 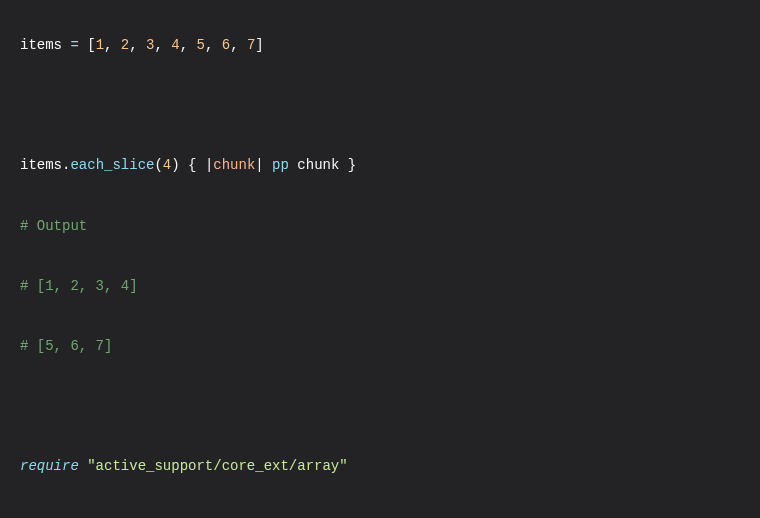 What do you see at coordinates (318, 165) in the screenshot?
I see `identifier: chunk` at bounding box center [318, 165].